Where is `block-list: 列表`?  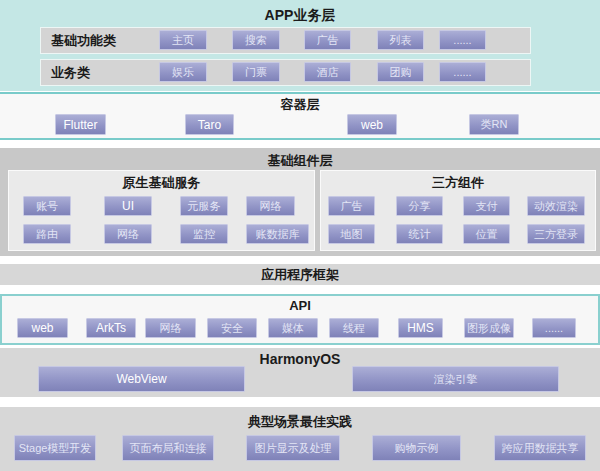 block-list: 列表 is located at coordinates (400, 40).